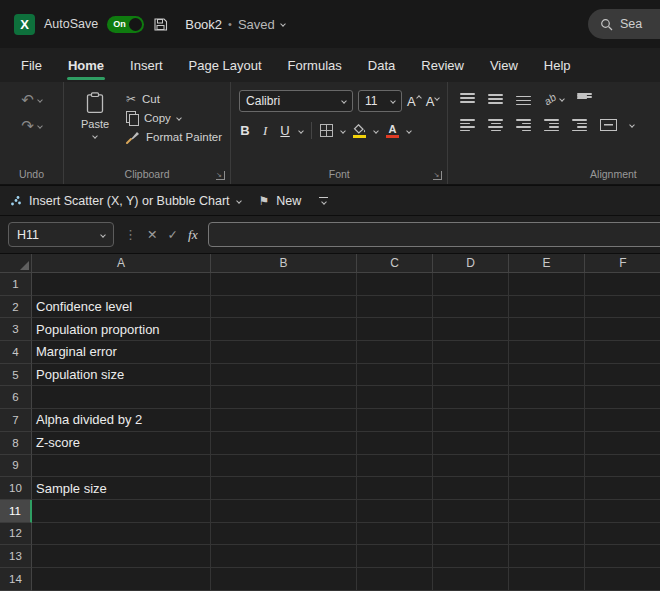 This screenshot has width=660, height=591. Describe the element at coordinates (395, 420) in the screenshot. I see `cell-C7` at that location.